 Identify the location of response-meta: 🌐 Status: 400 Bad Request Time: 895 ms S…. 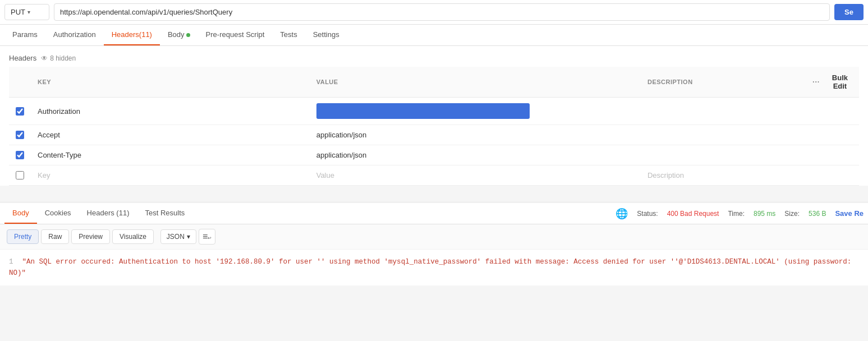
(740, 214).